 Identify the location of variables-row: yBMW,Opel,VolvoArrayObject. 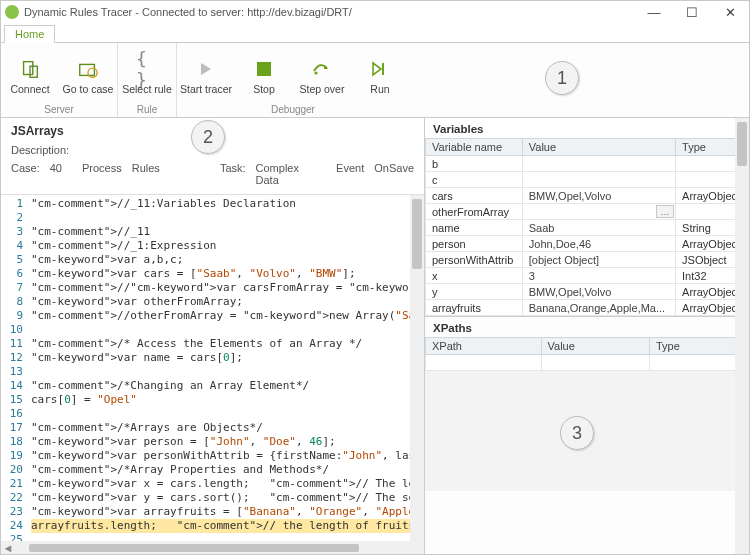
(588, 292).